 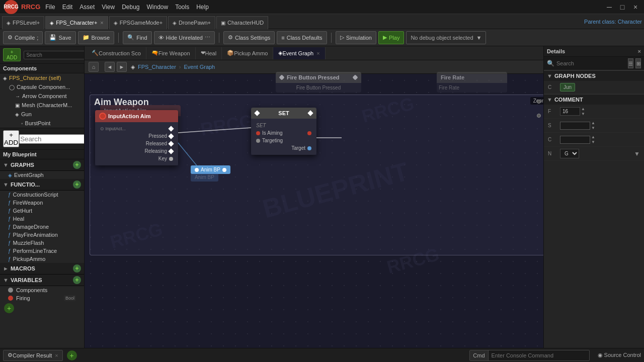 I want to click on maximize-button: □, so click(x=622, y=7).